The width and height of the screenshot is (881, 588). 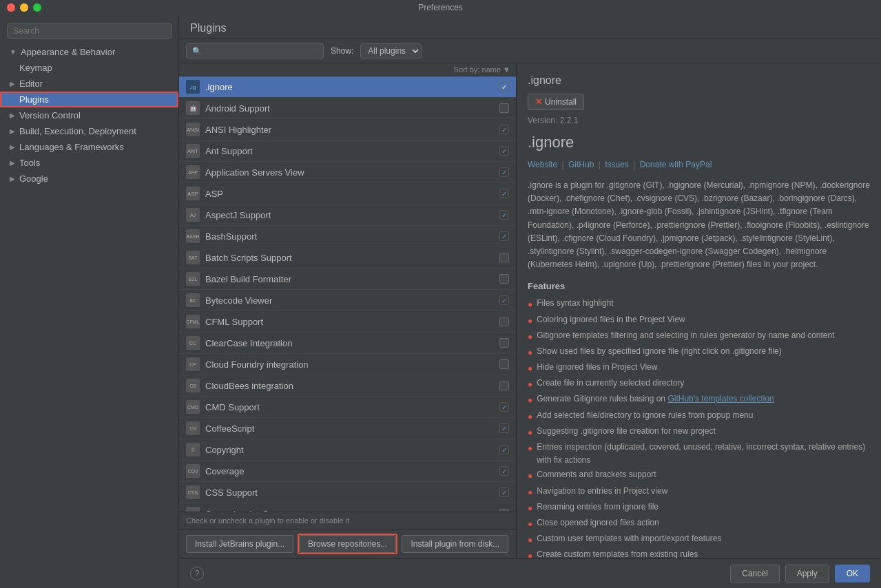 What do you see at coordinates (347, 428) in the screenshot?
I see `plugin-row: CS CoffeeScript ✓` at bounding box center [347, 428].